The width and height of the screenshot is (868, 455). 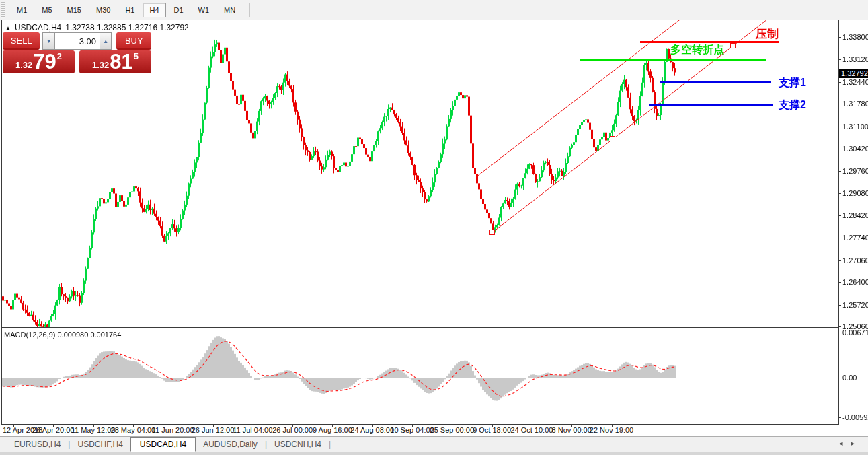 I want to click on price-tick-label: 1.29760, so click(x=855, y=171).